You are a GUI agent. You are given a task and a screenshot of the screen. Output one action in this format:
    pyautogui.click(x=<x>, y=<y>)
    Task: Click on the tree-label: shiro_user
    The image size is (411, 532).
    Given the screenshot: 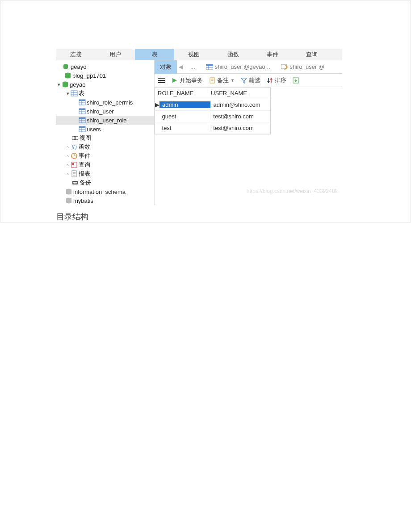 What is the action you would take?
    pyautogui.click(x=100, y=112)
    